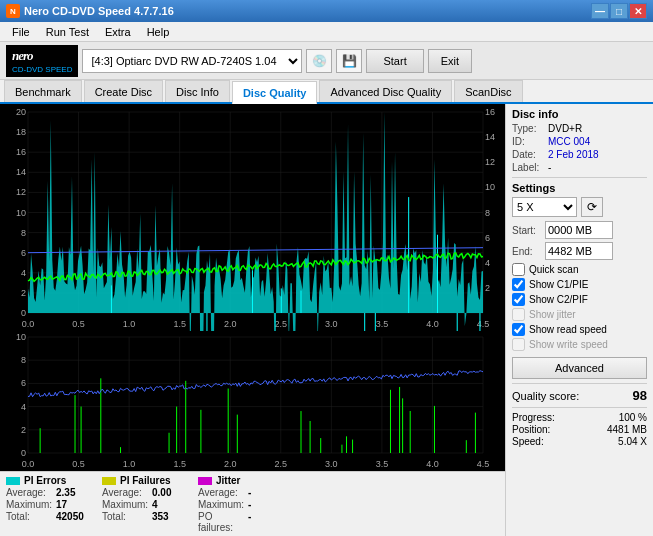 The height and width of the screenshot is (536, 653). Describe the element at coordinates (221, 504) in the screenshot. I see `jitter-max-label: Maximum:` at that location.